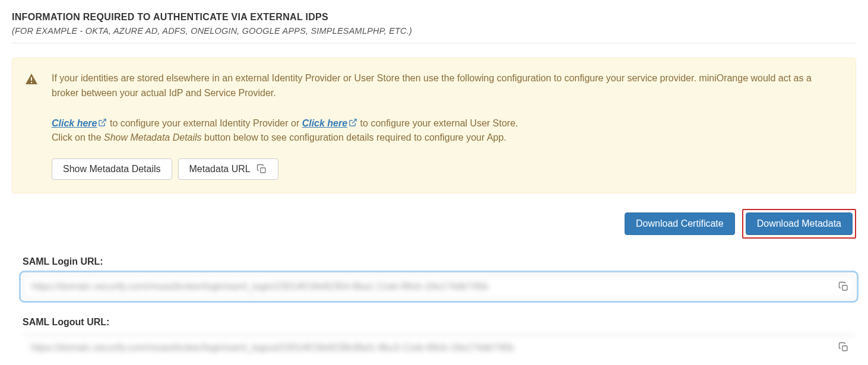  Describe the element at coordinates (434, 224) in the screenshot. I see `download-button-row: Download Certificate Download Metadata` at that location.